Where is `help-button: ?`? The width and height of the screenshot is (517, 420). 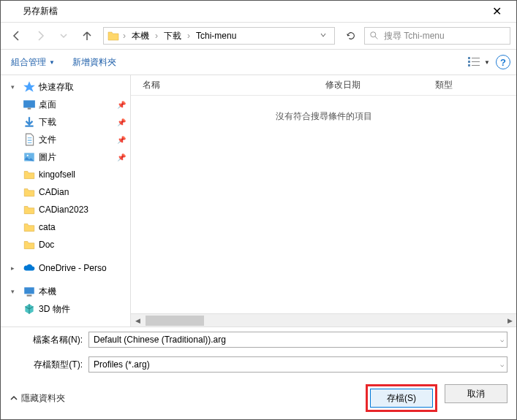 help-button: ? is located at coordinates (503, 62).